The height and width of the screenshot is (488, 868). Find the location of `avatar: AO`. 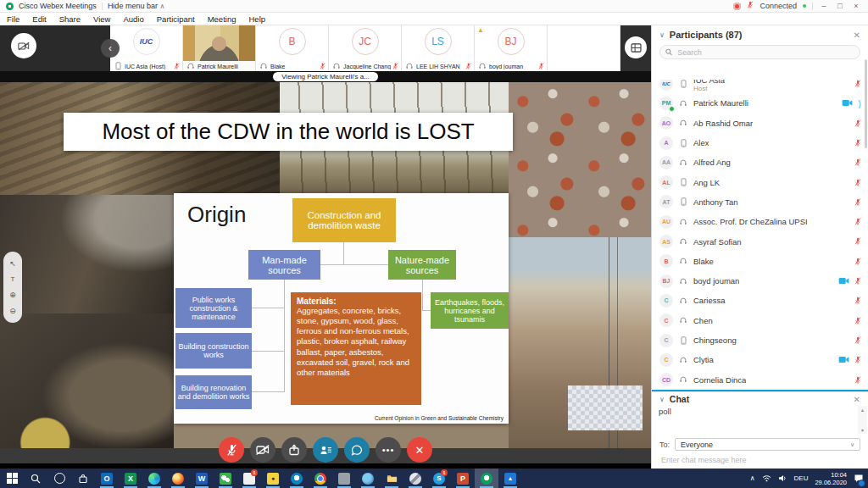

avatar: AO is located at coordinates (666, 123).